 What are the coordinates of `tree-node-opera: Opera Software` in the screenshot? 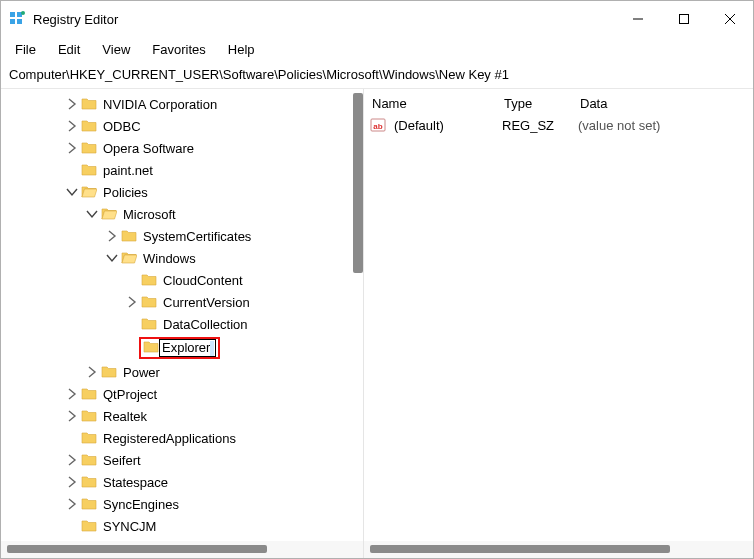 It's located at (184, 148).